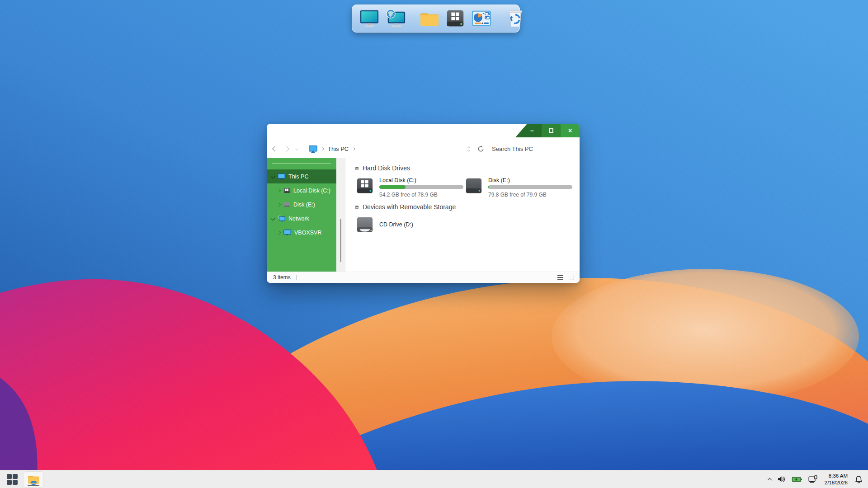  Describe the element at coordinates (275, 149) in the screenshot. I see `back-button` at that location.